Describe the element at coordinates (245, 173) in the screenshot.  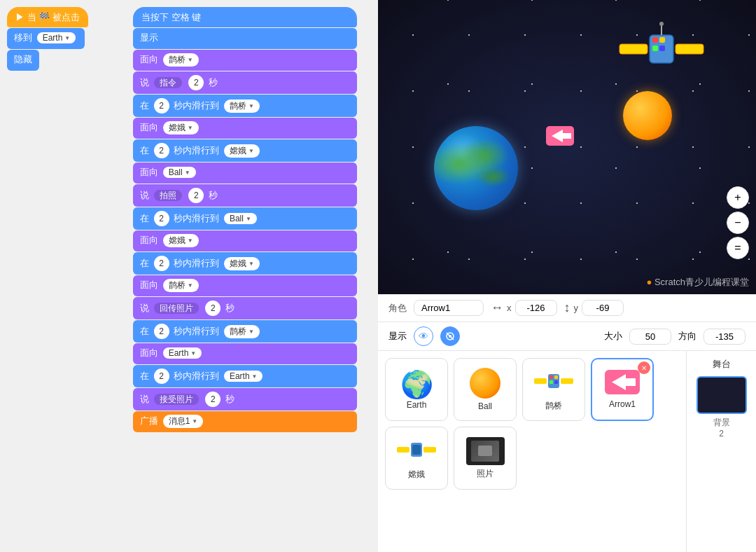
I see `face-ball-block: 面向 Ball` at that location.